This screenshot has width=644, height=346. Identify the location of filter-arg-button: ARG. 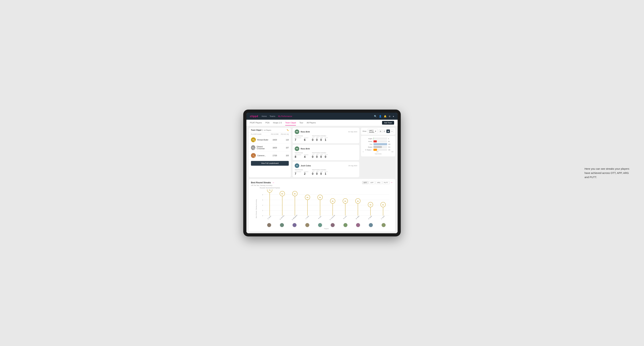
(379, 183).